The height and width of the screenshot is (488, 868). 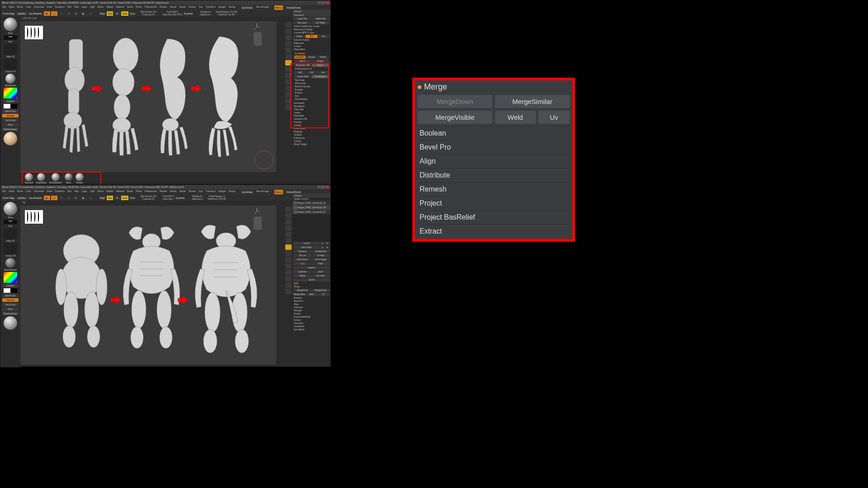 What do you see at coordinates (302, 272) in the screenshot?
I see `duplicate-button: Duplicate` at bounding box center [302, 272].